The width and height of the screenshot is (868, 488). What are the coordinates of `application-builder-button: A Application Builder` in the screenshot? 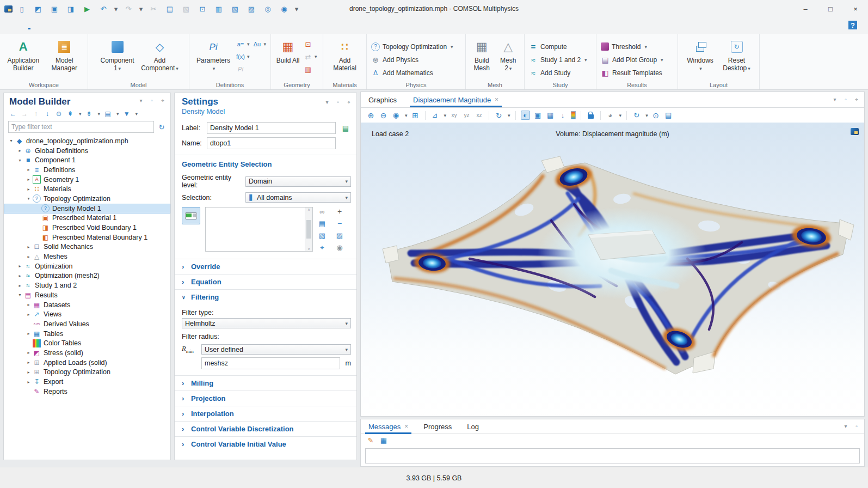 It's located at (23, 54).